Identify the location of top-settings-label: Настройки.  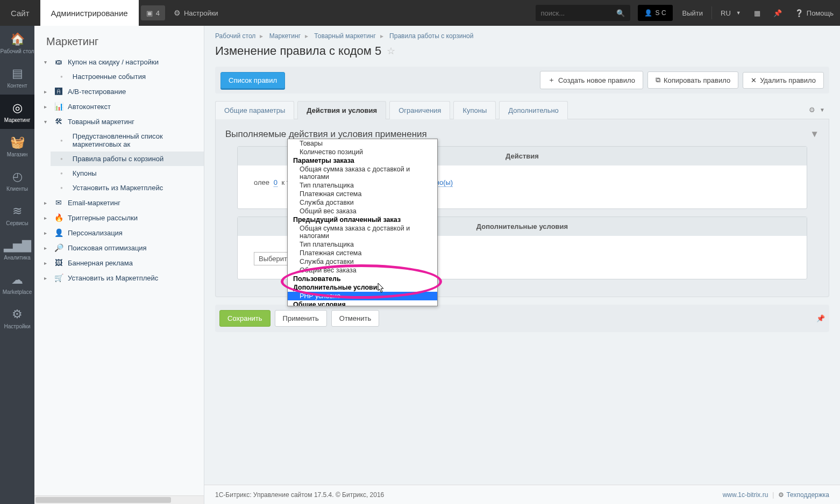
(201, 13).